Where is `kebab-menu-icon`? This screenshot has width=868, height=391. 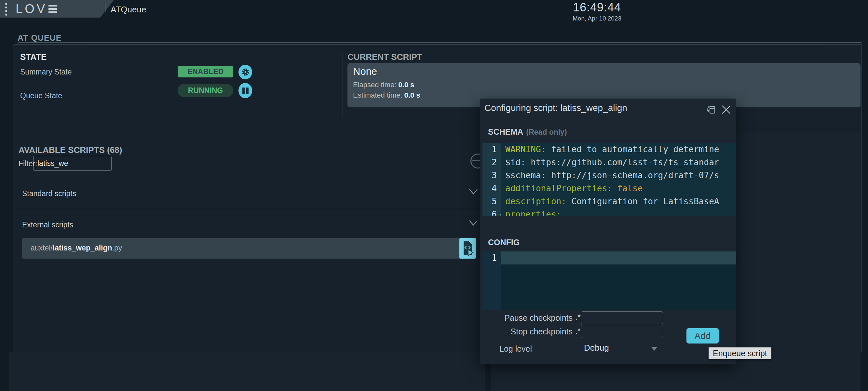
kebab-menu-icon is located at coordinates (6, 9).